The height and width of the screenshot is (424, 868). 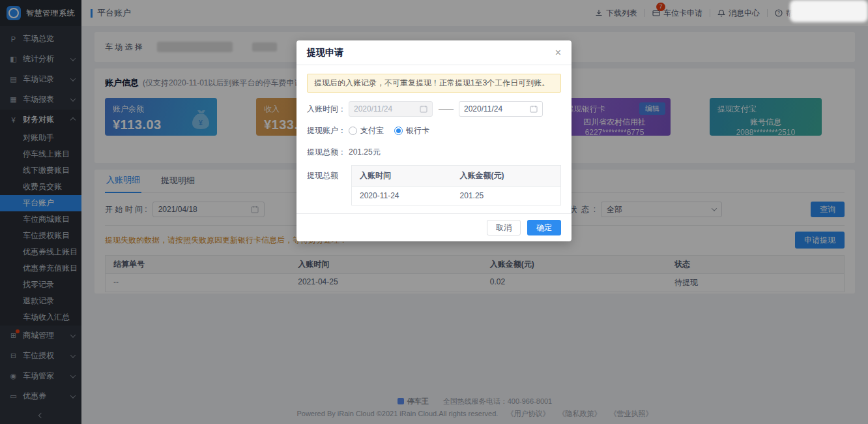 I want to click on radio-selected-icon, so click(x=399, y=130).